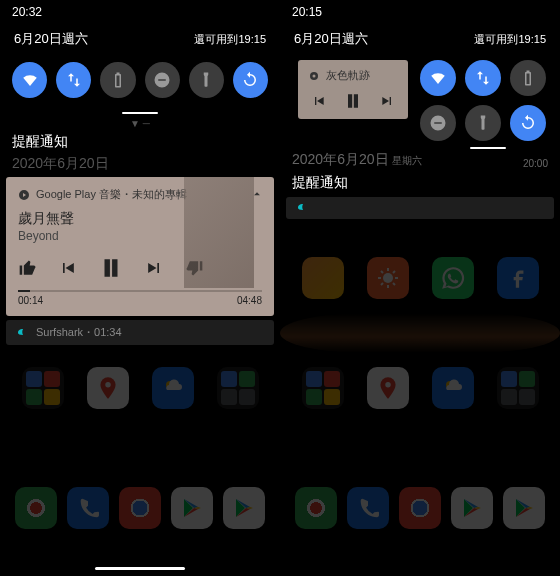 The image size is (560, 576). Describe the element at coordinates (420, 12) in the screenshot. I see `status-bar: 20:15` at that location.